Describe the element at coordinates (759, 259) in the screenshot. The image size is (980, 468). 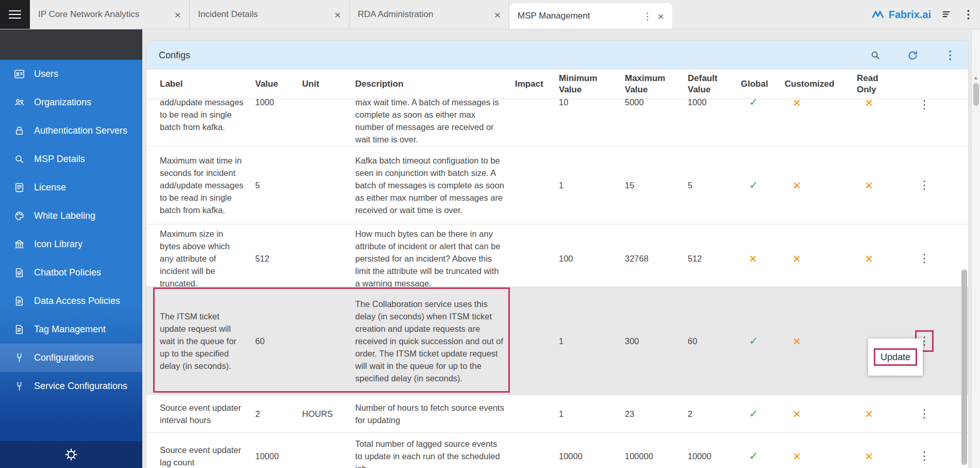
I see `cell-global: ×` at that location.